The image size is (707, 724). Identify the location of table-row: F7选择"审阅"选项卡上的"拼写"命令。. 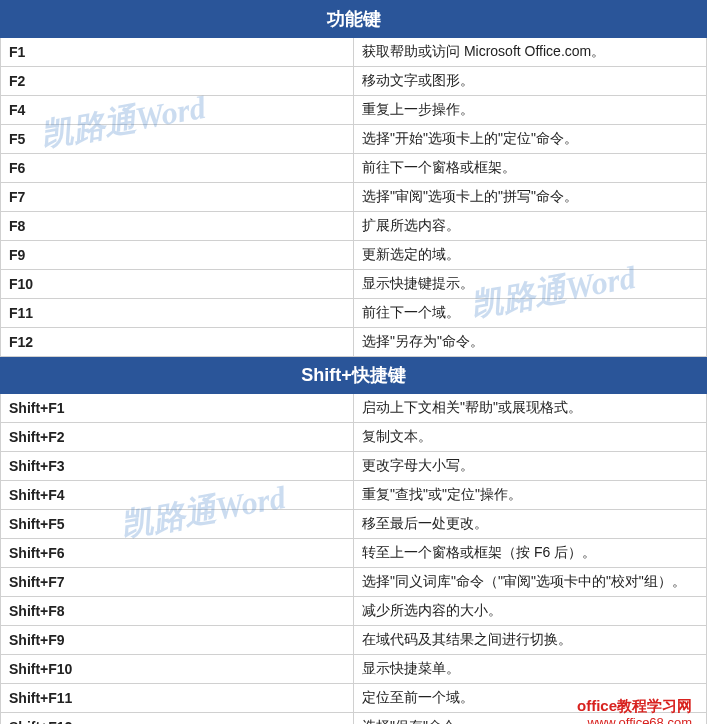
(354, 198).